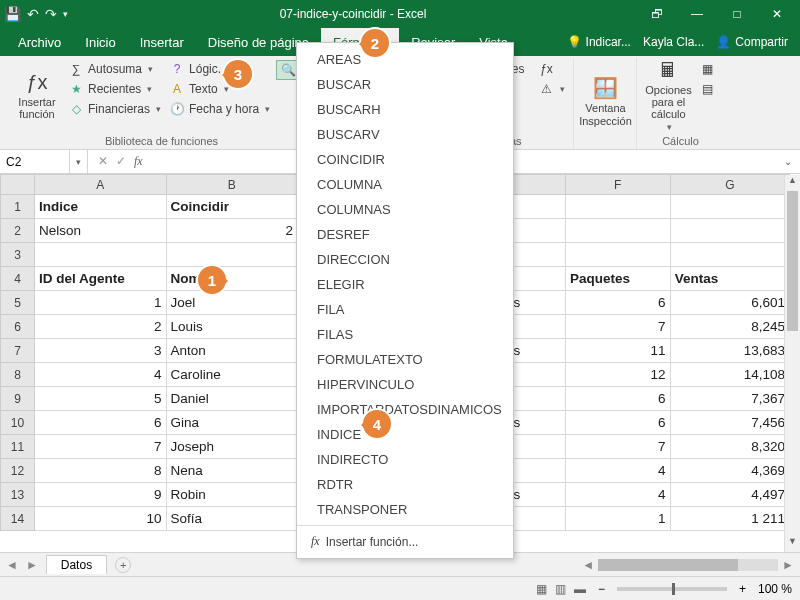 This screenshot has height=600, width=800. What do you see at coordinates (18, 303) in the screenshot?
I see `row-header-5: 5` at bounding box center [18, 303].